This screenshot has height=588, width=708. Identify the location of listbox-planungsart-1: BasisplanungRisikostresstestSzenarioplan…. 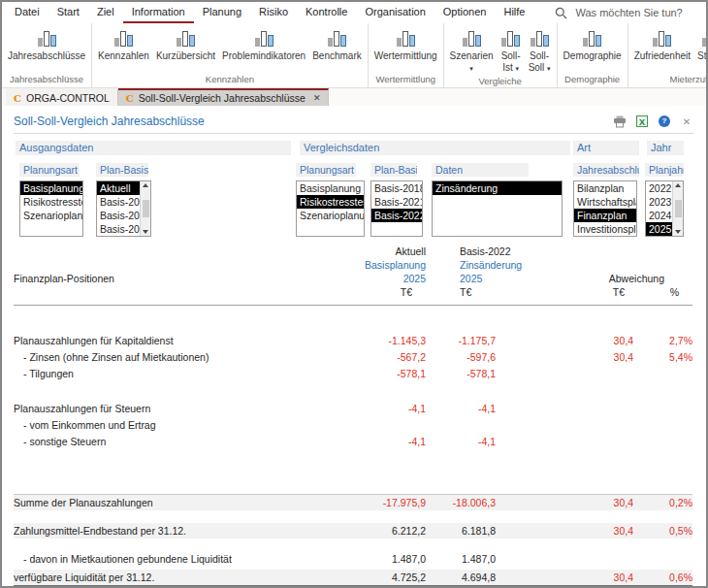
(51, 209).